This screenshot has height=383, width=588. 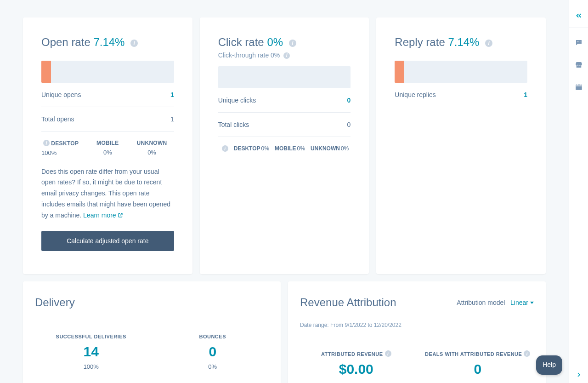 I want to click on unique-replies-row: Unique replies 1, so click(x=461, y=95).